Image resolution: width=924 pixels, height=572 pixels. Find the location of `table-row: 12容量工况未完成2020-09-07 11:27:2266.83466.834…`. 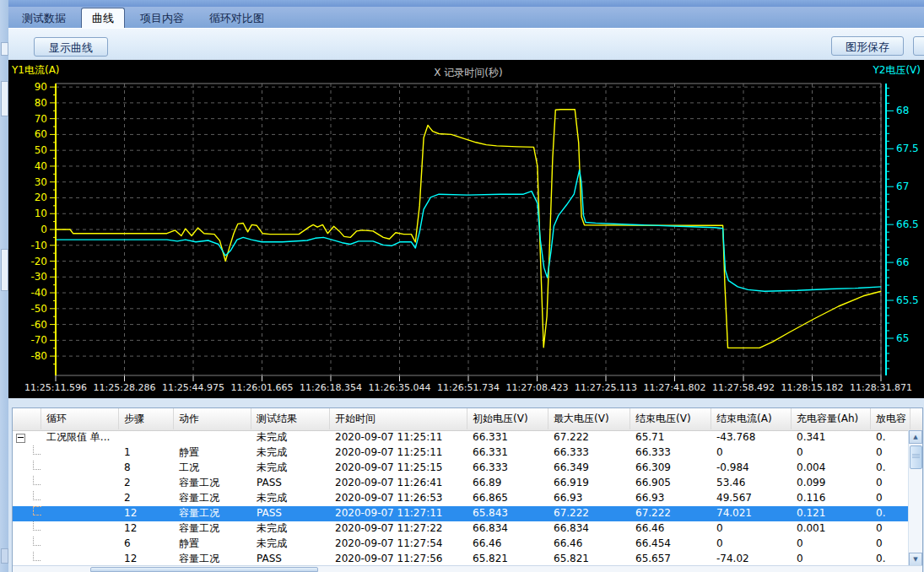

table-row: 12容量工况未完成2020-09-07 11:27:2266.83466.834… is located at coordinates (467, 529).